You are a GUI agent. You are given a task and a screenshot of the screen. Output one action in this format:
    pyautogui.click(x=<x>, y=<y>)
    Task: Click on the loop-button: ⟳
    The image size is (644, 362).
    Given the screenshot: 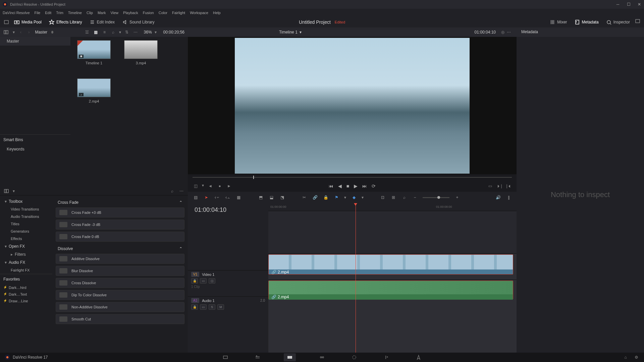 What is the action you would take?
    pyautogui.click(x=374, y=186)
    